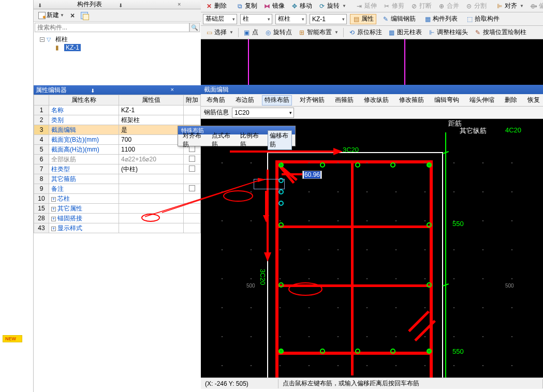  Describe the element at coordinates (51, 16) in the screenshot. I see `new-button: 新建 ▼` at that location.